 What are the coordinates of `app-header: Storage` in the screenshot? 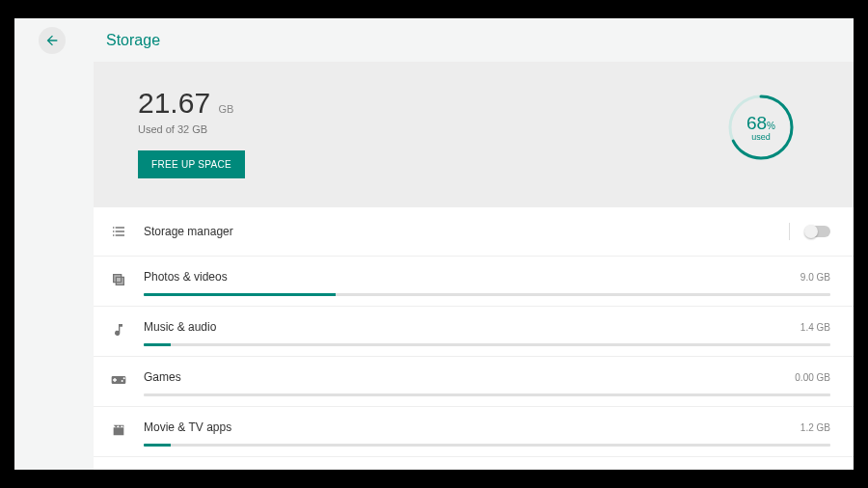 It's located at (434, 41).